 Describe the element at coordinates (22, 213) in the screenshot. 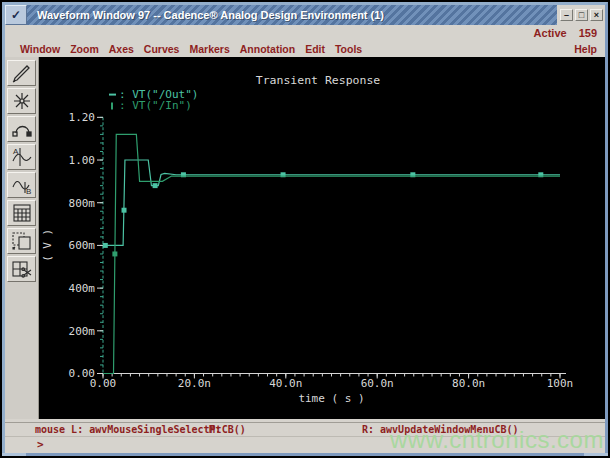

I see `calculator-icon` at that location.